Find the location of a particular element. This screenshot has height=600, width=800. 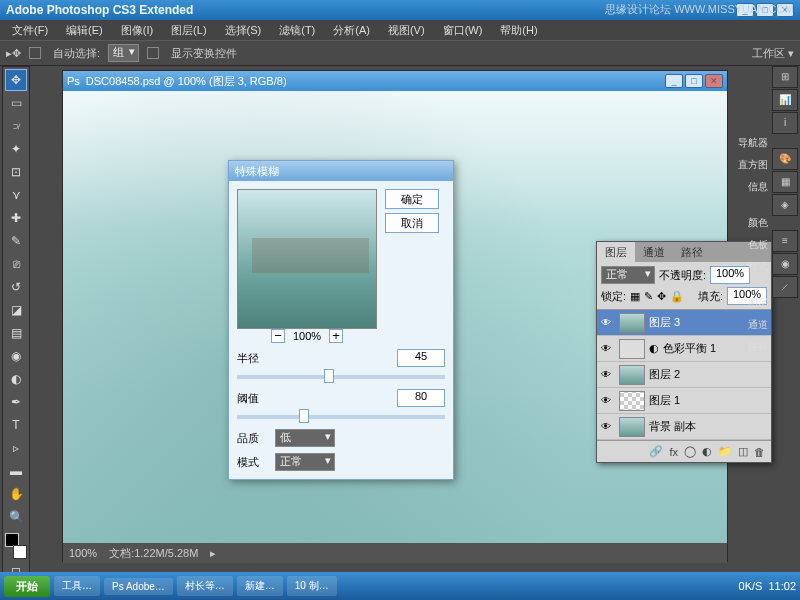

lock-trans-icon: ▦ is located at coordinates (635, 296).